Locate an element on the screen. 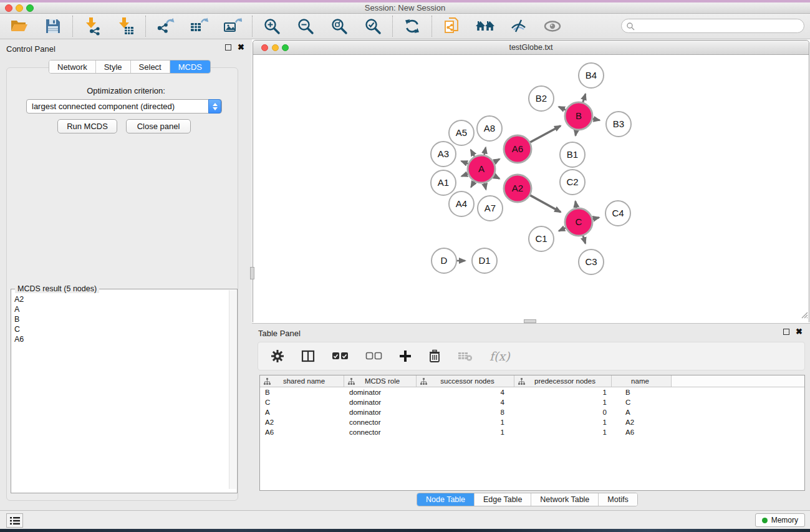 The image size is (810, 532). mcds-result-scrollbar is located at coordinates (233, 389).